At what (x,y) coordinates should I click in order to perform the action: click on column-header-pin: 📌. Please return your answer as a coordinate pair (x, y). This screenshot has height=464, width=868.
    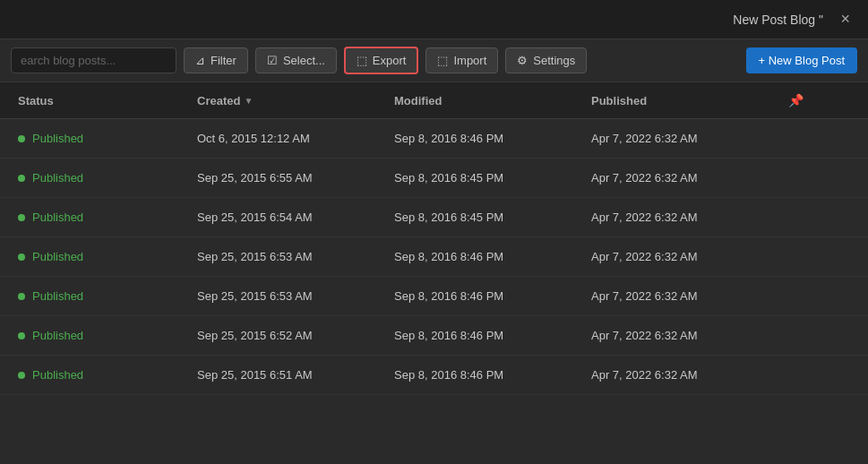
    Looking at the image, I should click on (804, 100).